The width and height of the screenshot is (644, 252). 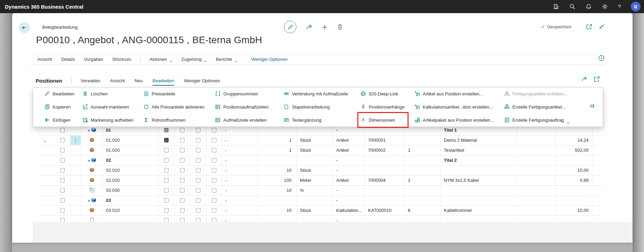 I want to click on command-bar-item: Zugehörig, so click(x=194, y=59).